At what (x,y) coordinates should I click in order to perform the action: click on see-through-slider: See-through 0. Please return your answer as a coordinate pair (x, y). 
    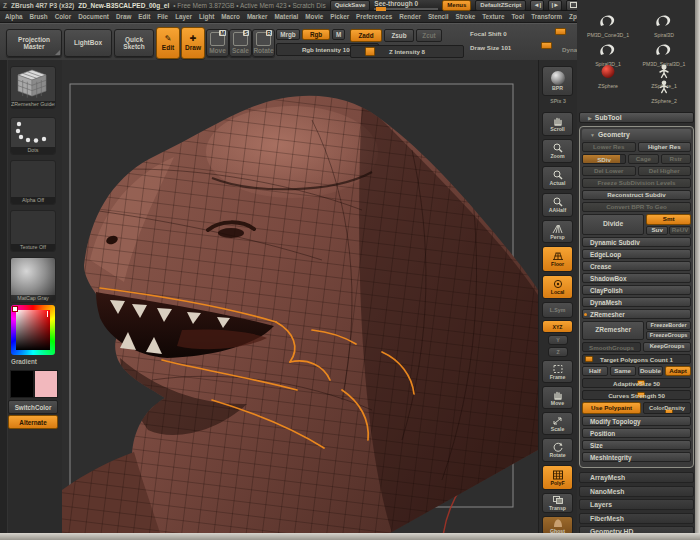
    Looking at the image, I should click on (406, 5).